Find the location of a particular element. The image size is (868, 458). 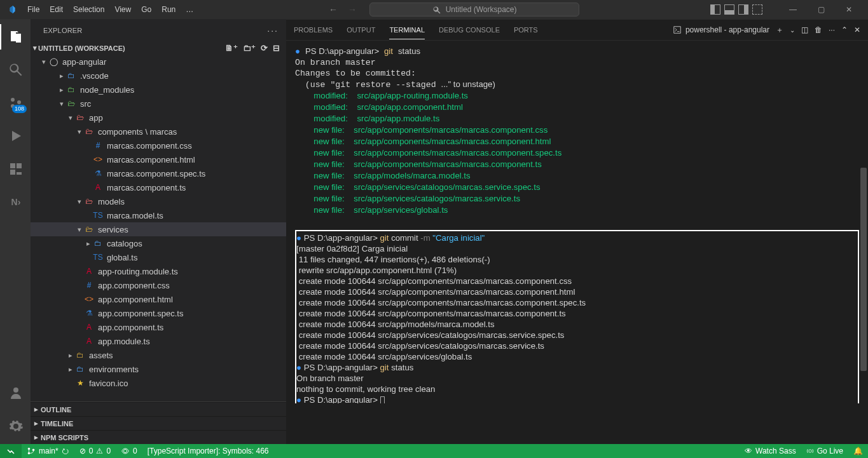

tree-folder: 🗁components \ marcas is located at coordinates (158, 131).